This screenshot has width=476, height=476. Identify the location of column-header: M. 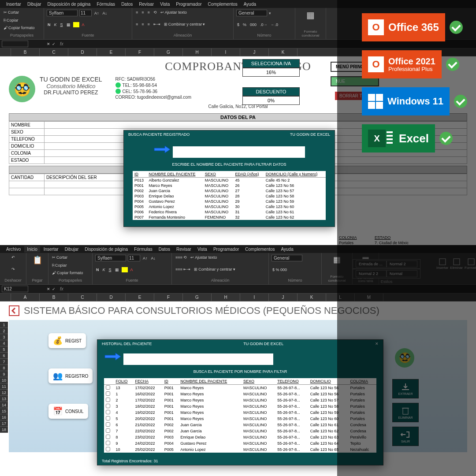
(369, 297).